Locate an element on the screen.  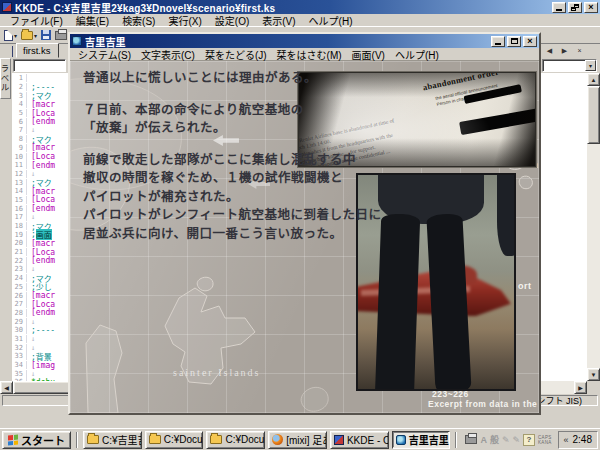
scrollbar-corner is located at coordinates (594, 388).